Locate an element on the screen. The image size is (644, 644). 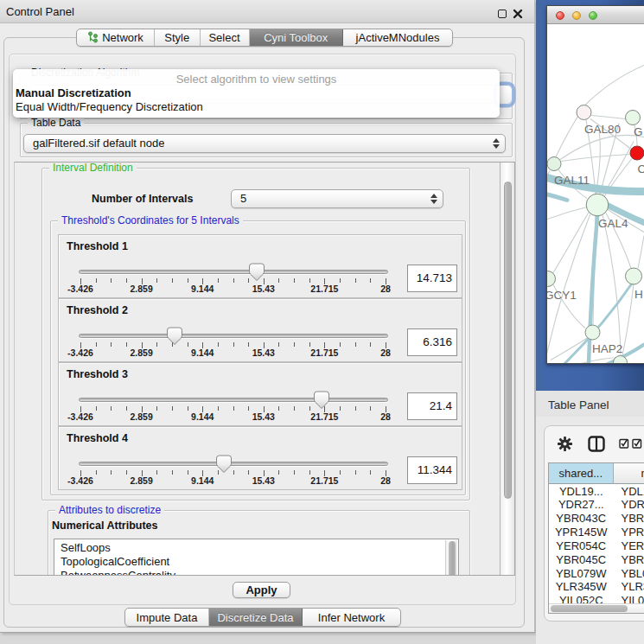
table-hscrollbar is located at coordinates (596, 609).